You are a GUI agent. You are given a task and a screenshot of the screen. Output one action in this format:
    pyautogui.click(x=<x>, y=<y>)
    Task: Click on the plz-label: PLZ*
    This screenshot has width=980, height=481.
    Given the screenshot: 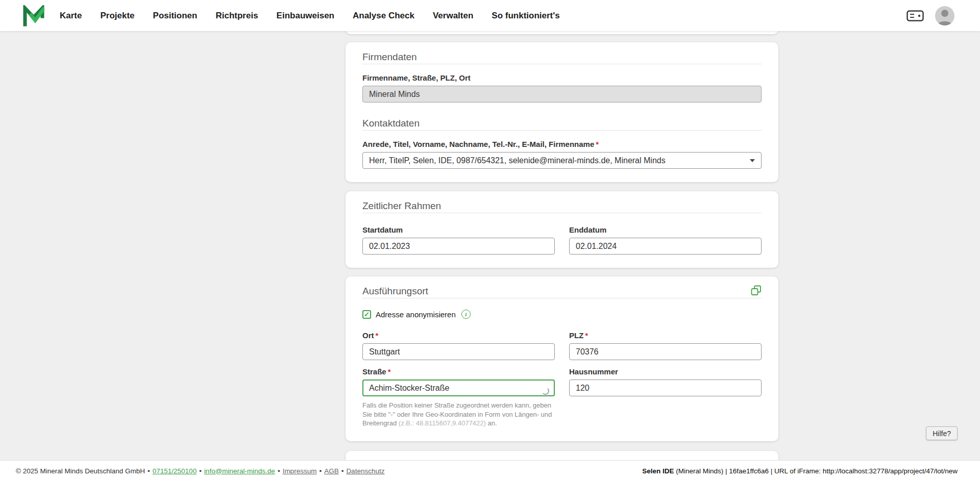 What is the action you would take?
    pyautogui.click(x=666, y=336)
    